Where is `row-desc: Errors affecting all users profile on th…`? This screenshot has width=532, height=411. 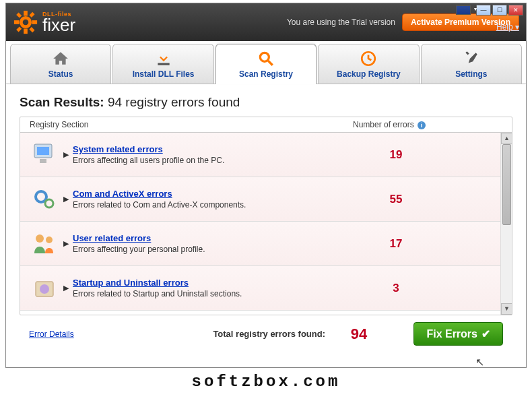 row-desc: Errors affecting all users profile on th… is located at coordinates (211, 160).